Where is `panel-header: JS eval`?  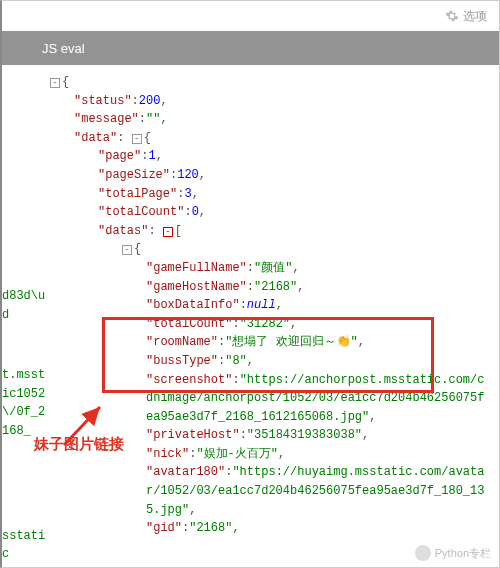
panel-header: JS eval is located at coordinates (250, 48).